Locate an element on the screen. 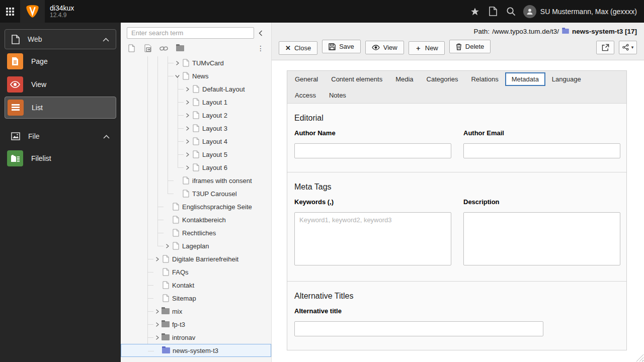 This screenshot has width=644, height=362. tree-node-label: Englischsprachige Seite is located at coordinates (217, 207).